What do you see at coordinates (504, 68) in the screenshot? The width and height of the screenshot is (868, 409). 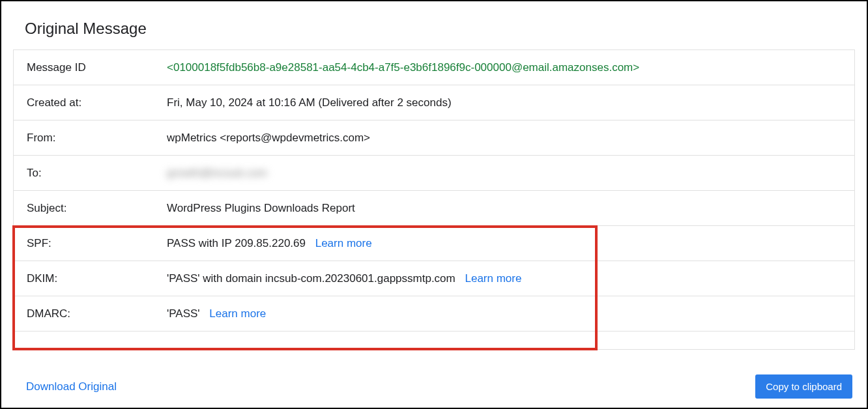 I see `value-message-id: <0100018f5fdb56b8-a9e28581-aa54-4cb4-a7f…` at bounding box center [504, 68].